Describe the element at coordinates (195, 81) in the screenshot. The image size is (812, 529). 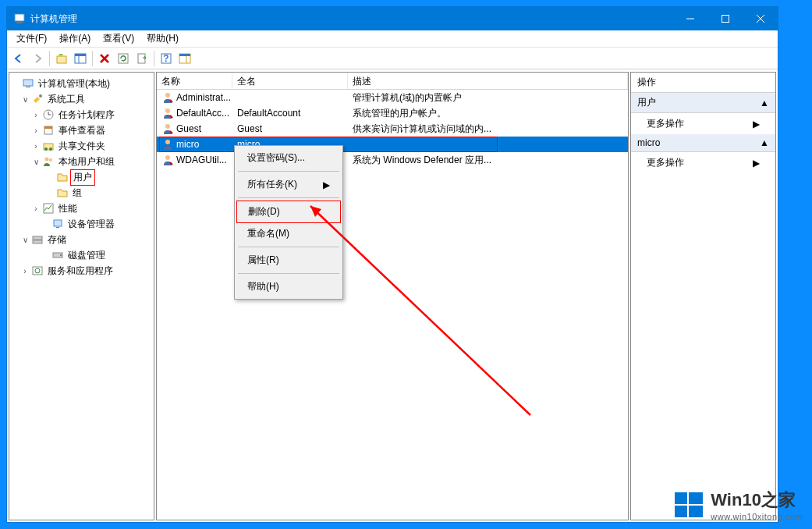
I see `col-name: 名称` at that location.